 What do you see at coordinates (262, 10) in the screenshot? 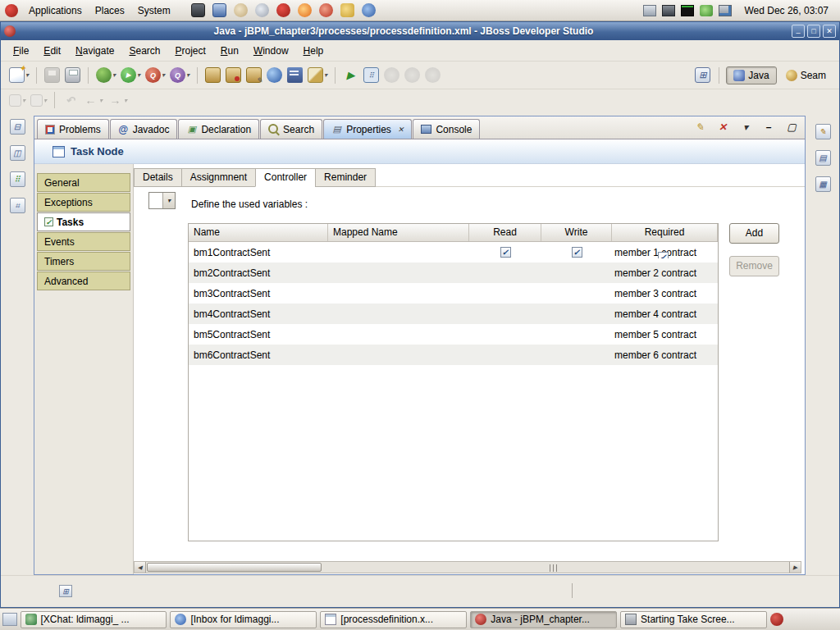
I see `disc-launcher-icon` at bounding box center [262, 10].